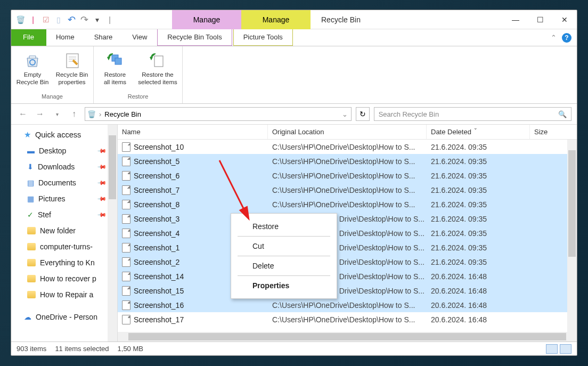 This screenshot has height=366, width=588. Describe the element at coordinates (294, 38) in the screenshot. I see `ribbon-tabs: File Home Share View Recycle Bin Tools P…` at that location.